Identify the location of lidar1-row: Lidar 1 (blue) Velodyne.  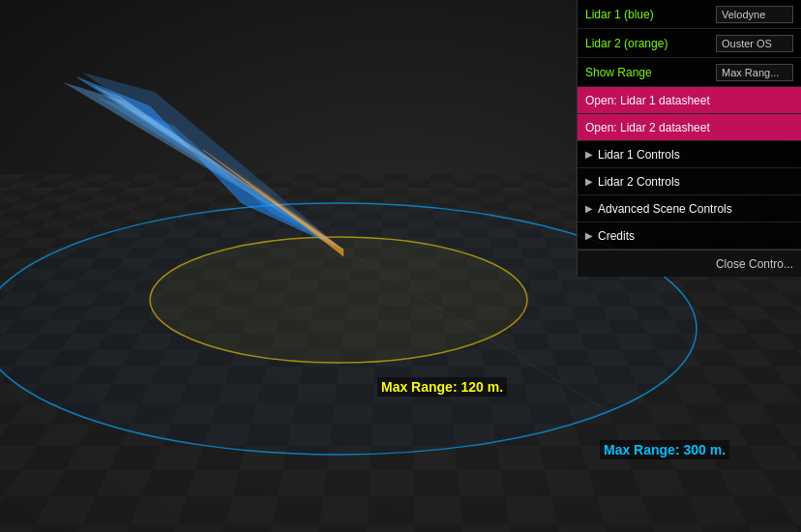
(689, 15).